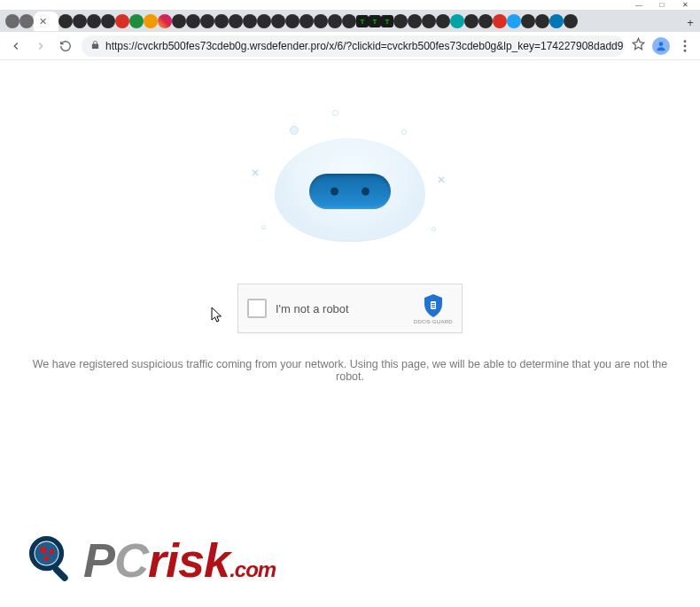 The image size is (700, 607). I want to click on background-tabs: ✕ T T T, so click(343, 21).